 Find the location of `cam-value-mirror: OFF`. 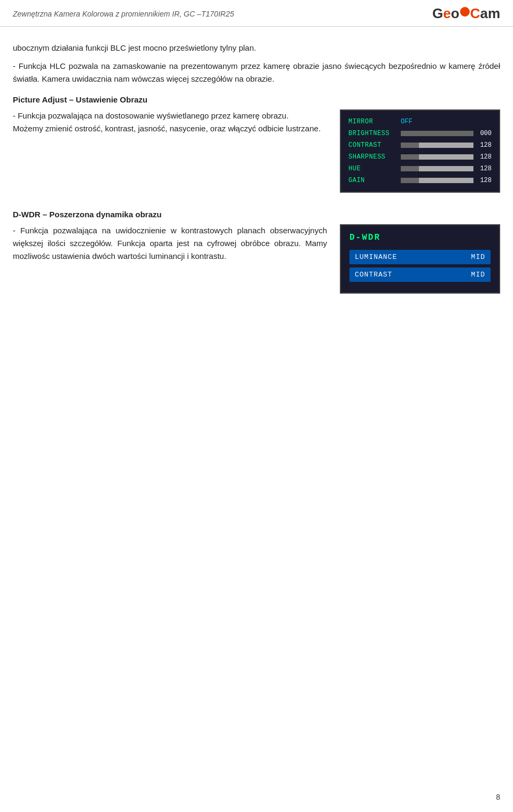

cam-value-mirror: OFF is located at coordinates (407, 122).